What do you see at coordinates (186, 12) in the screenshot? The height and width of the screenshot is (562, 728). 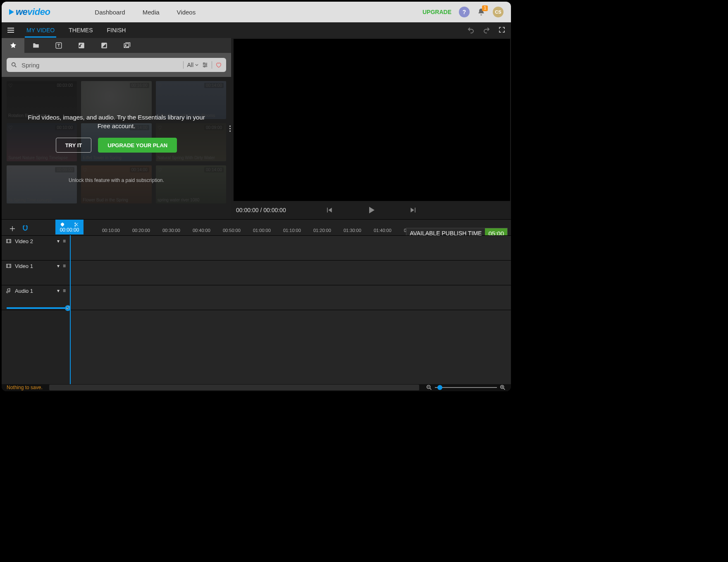 I see `nav-videos: Videos` at bounding box center [186, 12].